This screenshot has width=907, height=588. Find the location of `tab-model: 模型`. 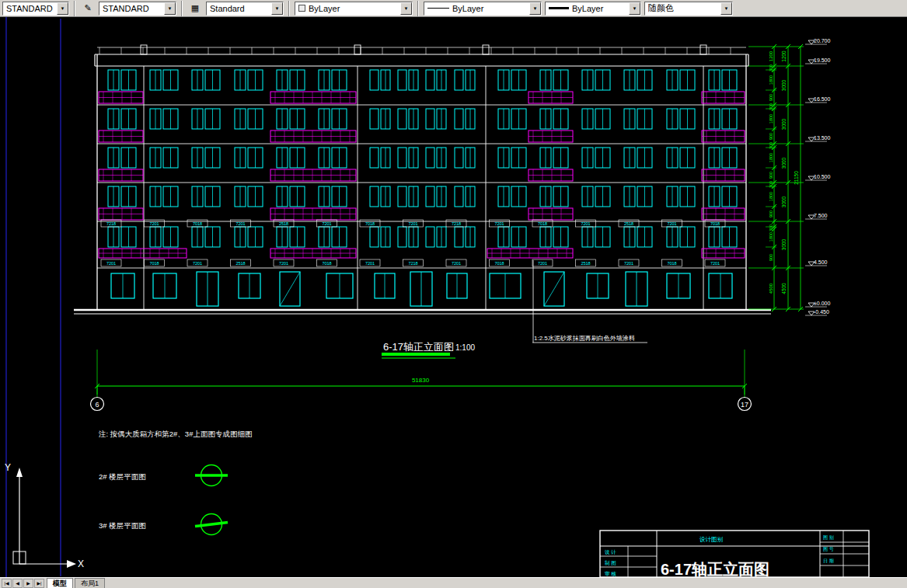

tab-model: 模型 is located at coordinates (60, 583).